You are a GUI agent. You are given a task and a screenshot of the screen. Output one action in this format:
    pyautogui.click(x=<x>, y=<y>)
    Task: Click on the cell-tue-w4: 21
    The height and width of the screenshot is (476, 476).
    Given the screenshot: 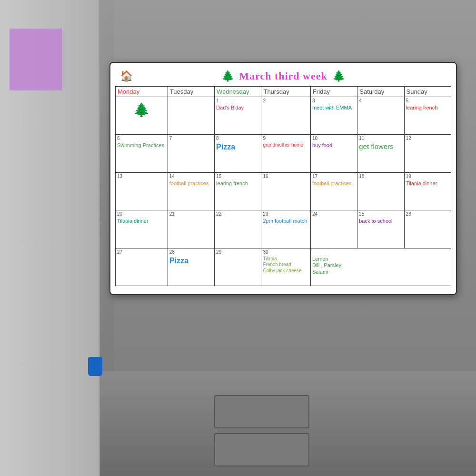 What is the action you would take?
    pyautogui.click(x=191, y=229)
    